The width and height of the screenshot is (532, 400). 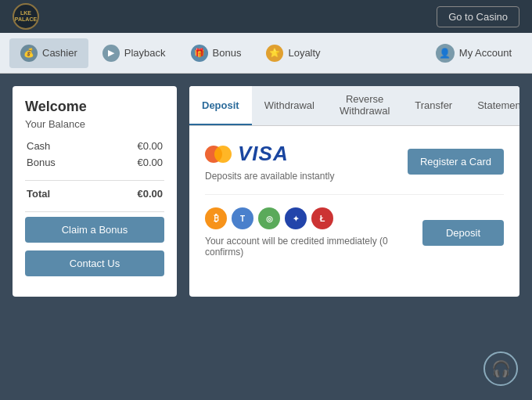 I want to click on deposit-button: Deposit, so click(x=463, y=233).